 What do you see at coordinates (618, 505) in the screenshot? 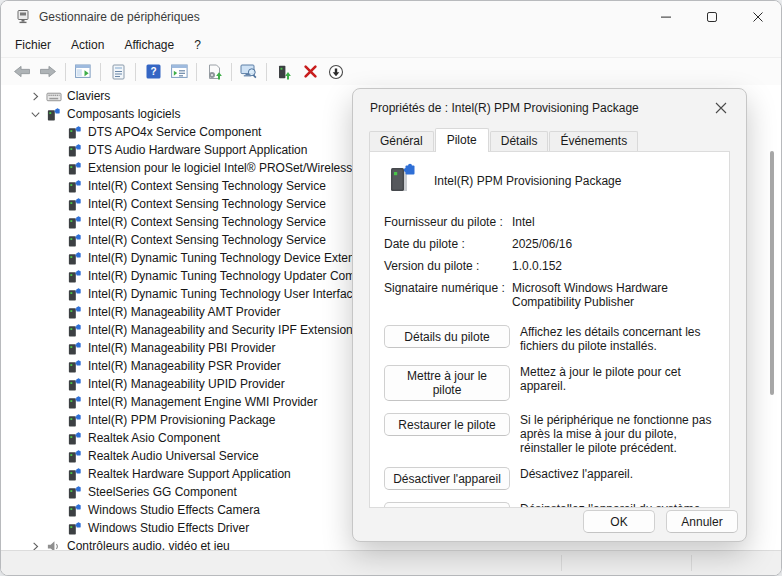
I see `action-description: Désinstallez l'appareil du système (avan…` at bounding box center [618, 505].